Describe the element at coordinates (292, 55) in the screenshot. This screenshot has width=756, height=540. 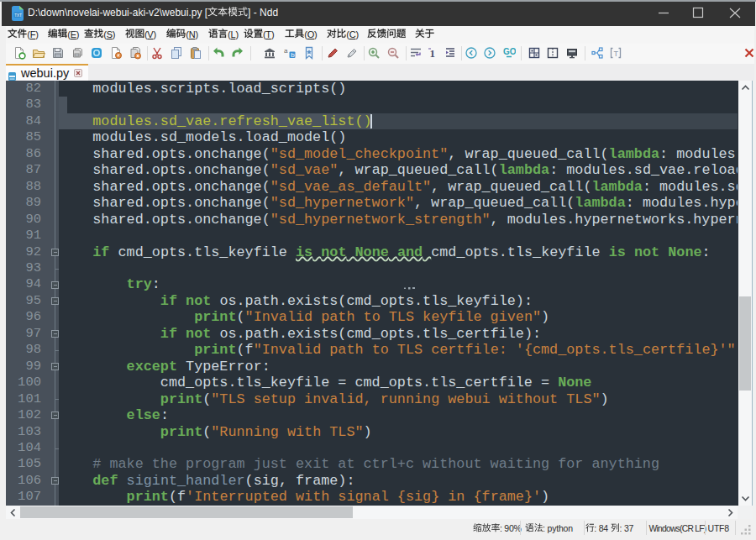
I see `svg-text: b` at that location.